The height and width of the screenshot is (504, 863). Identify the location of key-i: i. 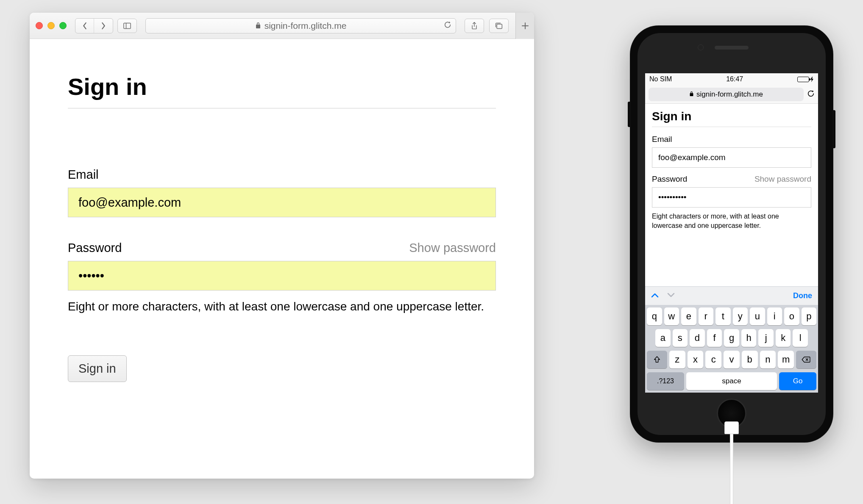
(775, 316).